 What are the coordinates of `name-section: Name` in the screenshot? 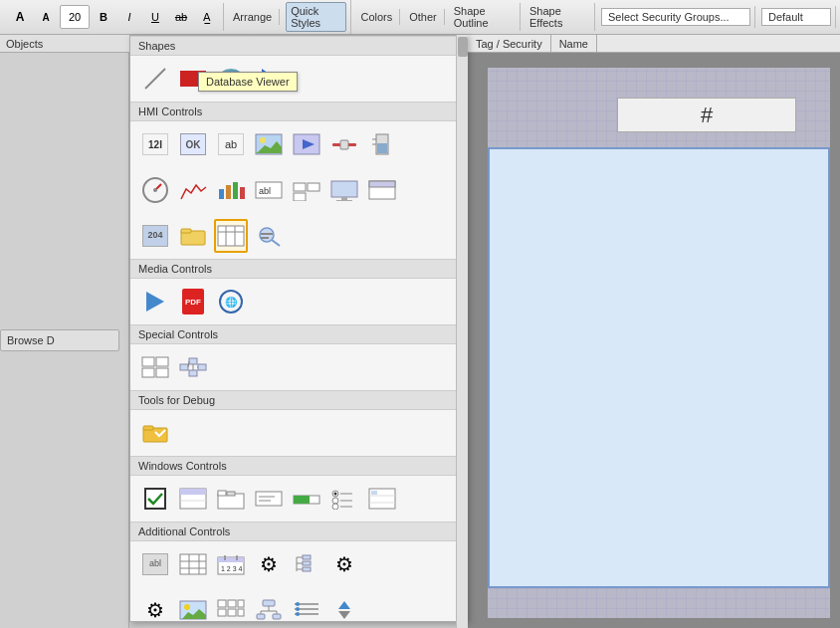 It's located at (574, 44).